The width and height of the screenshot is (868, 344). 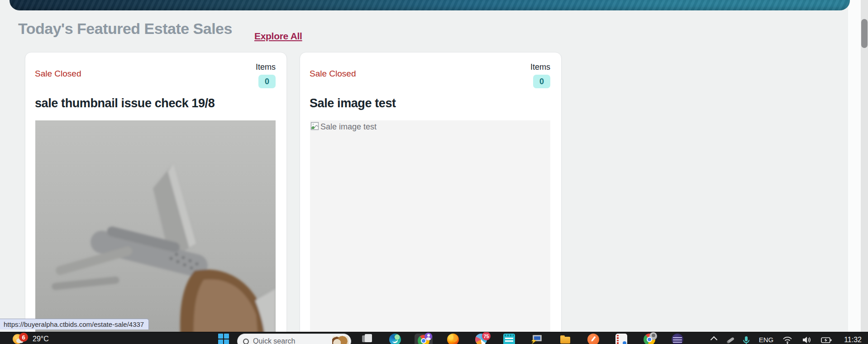 What do you see at coordinates (31, 339) in the screenshot?
I see `weather-widget: 6 29°C` at bounding box center [31, 339].